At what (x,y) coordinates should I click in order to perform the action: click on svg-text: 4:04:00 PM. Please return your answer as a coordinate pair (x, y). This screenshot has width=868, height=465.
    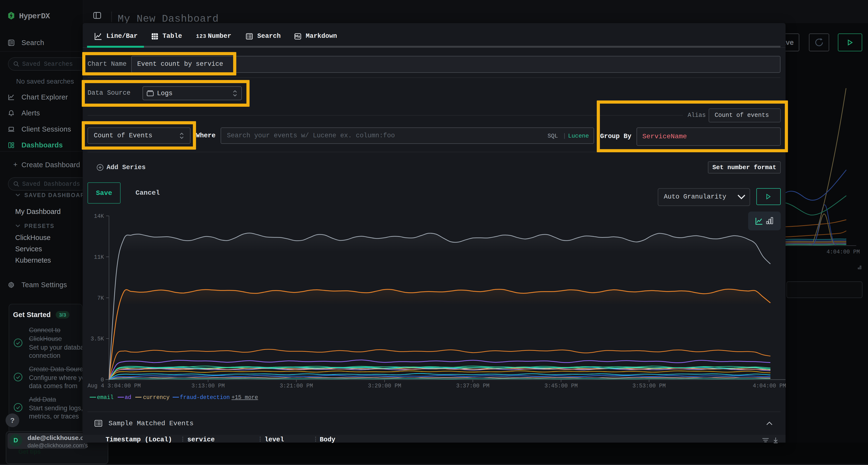
    Looking at the image, I should click on (770, 386).